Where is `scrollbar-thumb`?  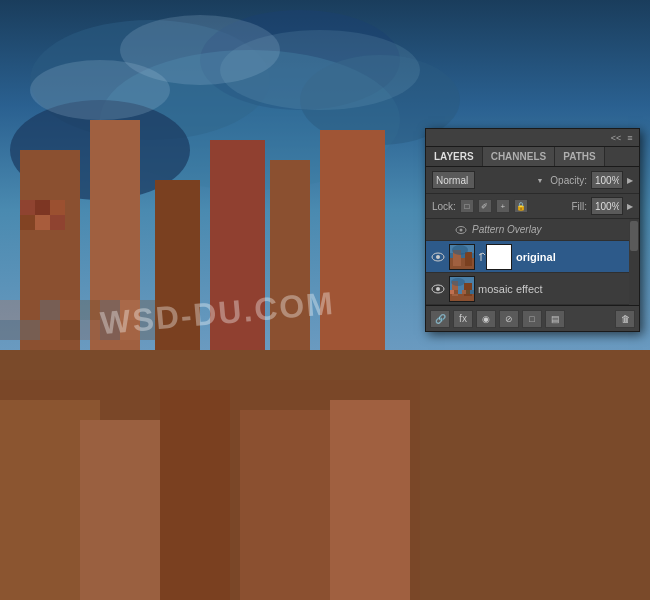
scrollbar-thumb is located at coordinates (634, 236).